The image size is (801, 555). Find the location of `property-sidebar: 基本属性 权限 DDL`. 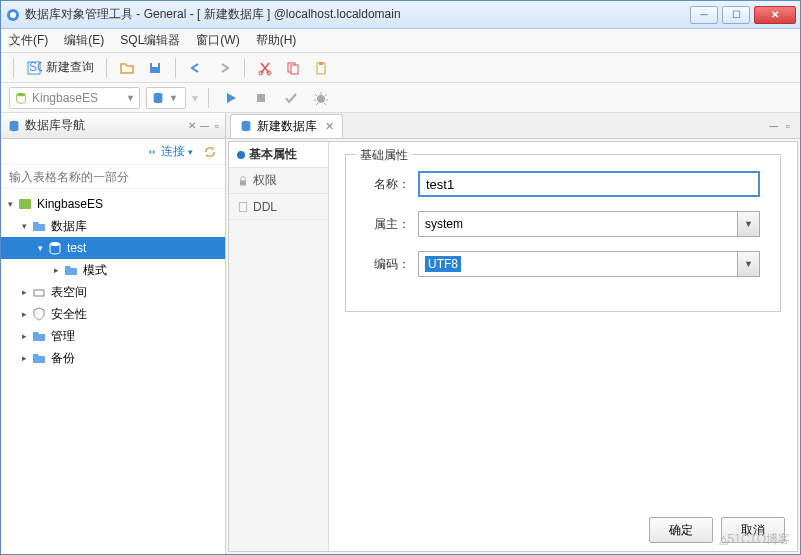

property-sidebar: 基本属性 权限 DDL is located at coordinates (279, 346).